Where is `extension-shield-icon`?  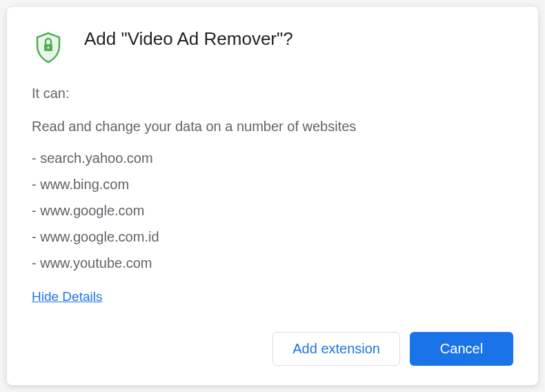 extension-shield-icon is located at coordinates (48, 47).